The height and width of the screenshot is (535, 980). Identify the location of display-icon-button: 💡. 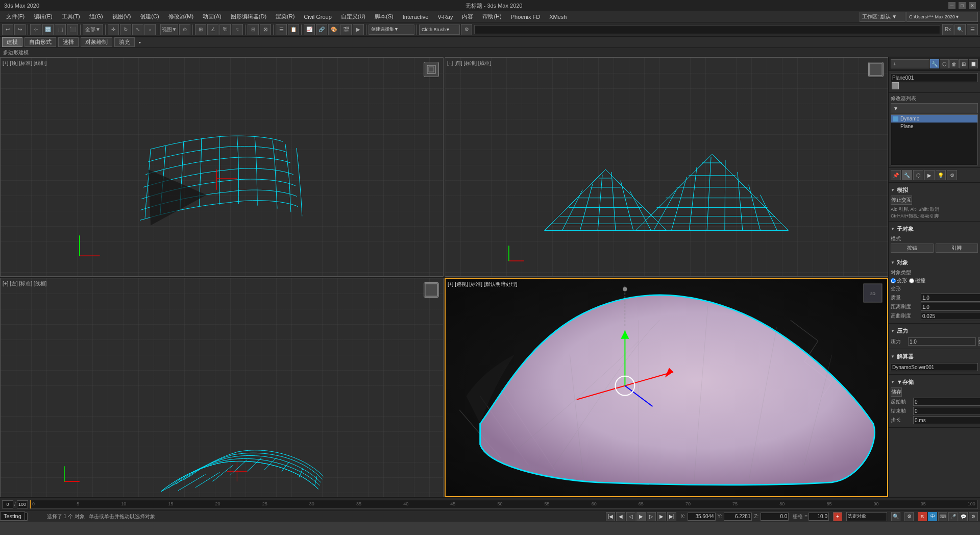
(941, 175).